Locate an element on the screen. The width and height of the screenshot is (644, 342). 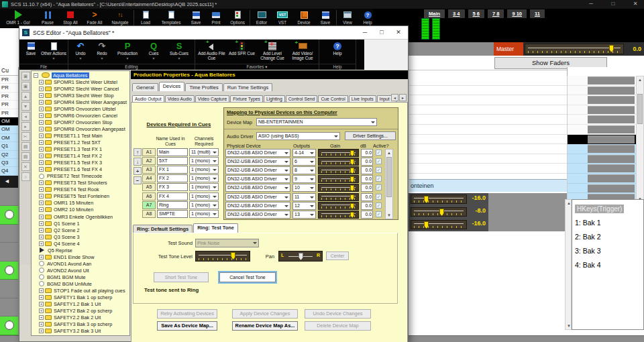
tree-item: AVOND2 Avond Uit is located at coordinates (80, 270).